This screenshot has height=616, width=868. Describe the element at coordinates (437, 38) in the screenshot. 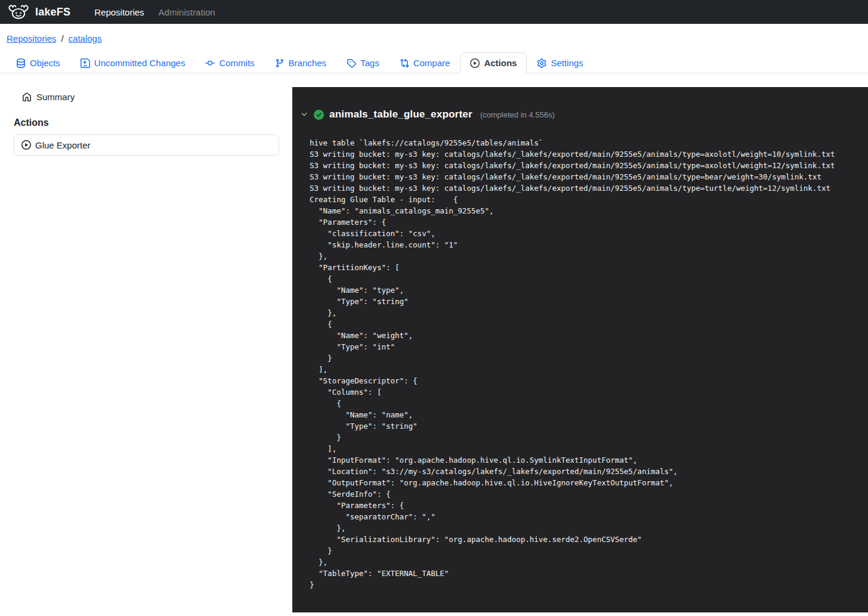

I see `breadcrumb: Repositories / catalogs` at that location.